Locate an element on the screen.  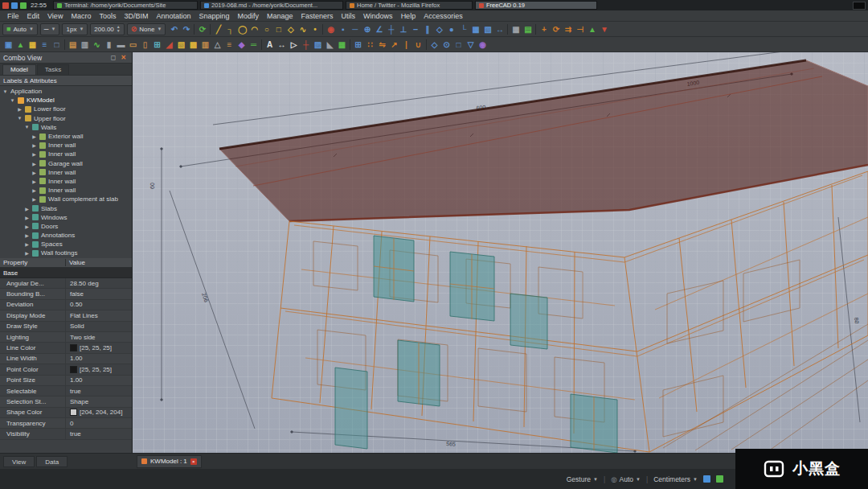
menu-help: Help is located at coordinates (408, 16).